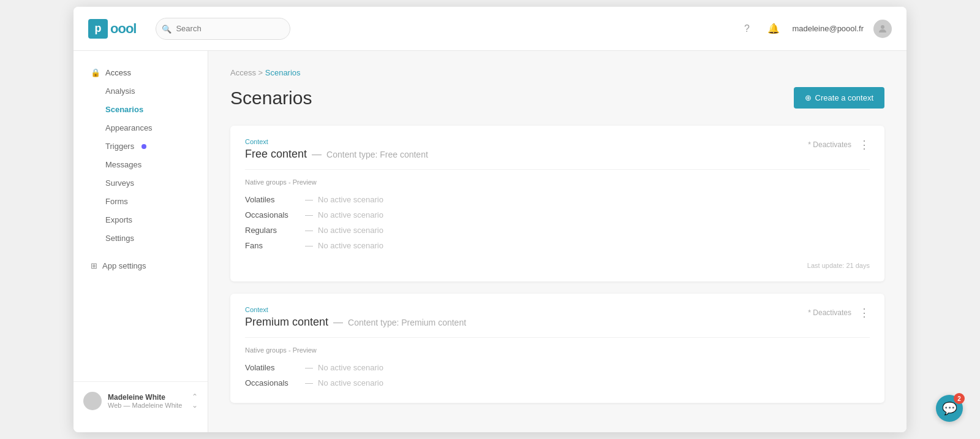 This screenshot has width=980, height=439. What do you see at coordinates (147, 401) in the screenshot?
I see `sidebar-user-info: Madeleine White Web — Madeleine White` at bounding box center [147, 401].